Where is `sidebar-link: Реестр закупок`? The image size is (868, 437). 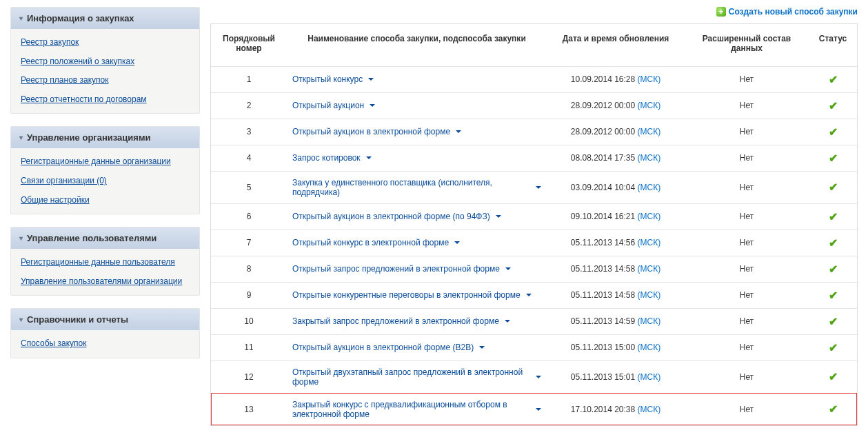 sidebar-link: Реестр закупок is located at coordinates (105, 43).